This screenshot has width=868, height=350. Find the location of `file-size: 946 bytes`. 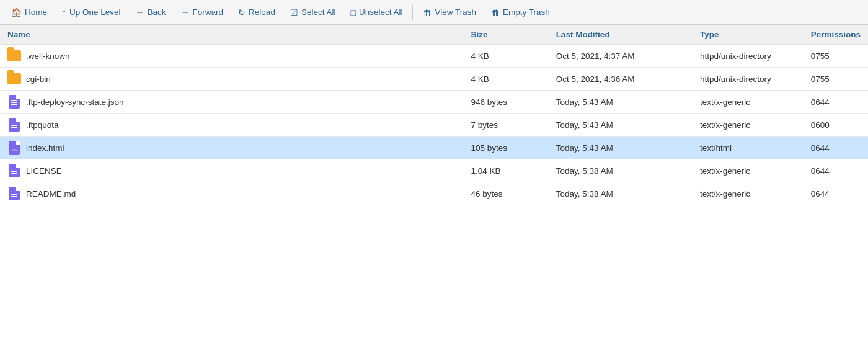

file-size: 946 bytes is located at coordinates (506, 102).